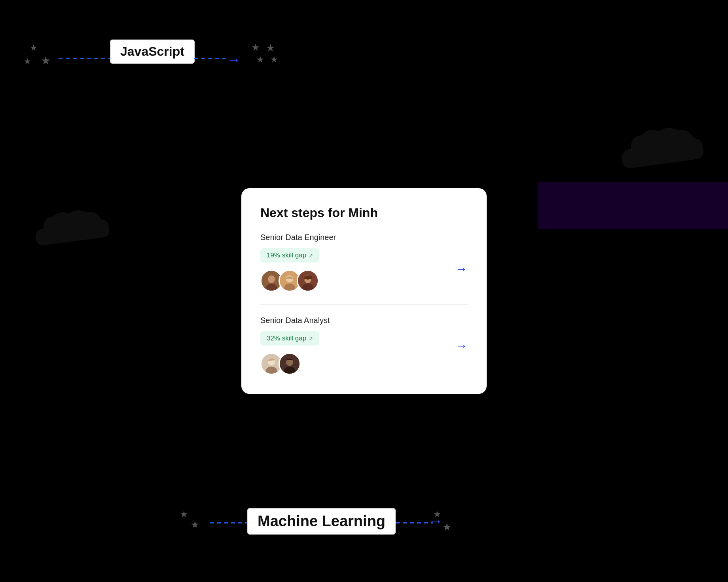 This screenshot has height=582, width=728. Describe the element at coordinates (286, 255) in the screenshot. I see `skill-gap-text-engineer: 19% skill gap` at that location.